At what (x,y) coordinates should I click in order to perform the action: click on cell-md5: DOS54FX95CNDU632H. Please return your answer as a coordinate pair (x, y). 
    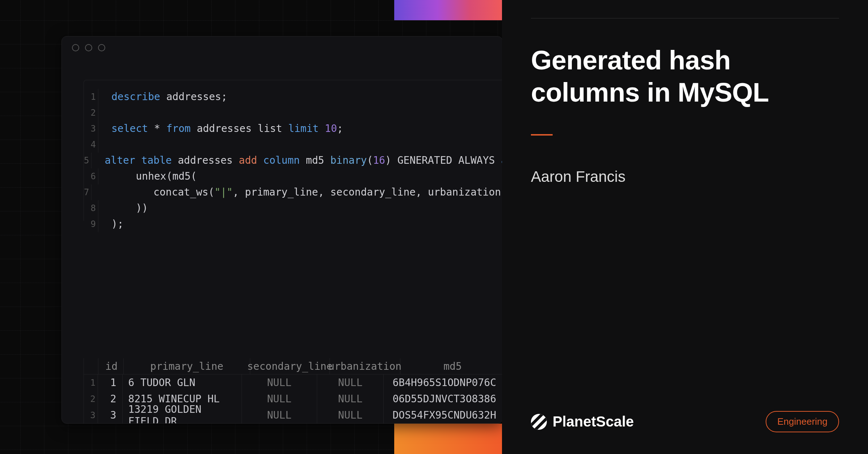
    Looking at the image, I should click on (443, 415).